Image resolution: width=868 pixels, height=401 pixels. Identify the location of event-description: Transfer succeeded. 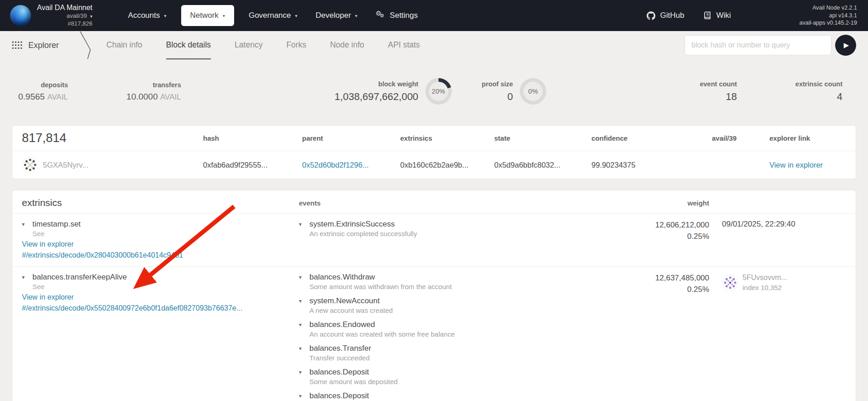
(464, 358).